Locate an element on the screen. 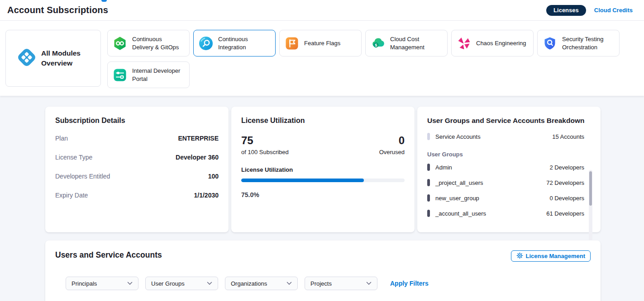 This screenshot has width=644, height=301. group-value: 61 Developers is located at coordinates (565, 213).